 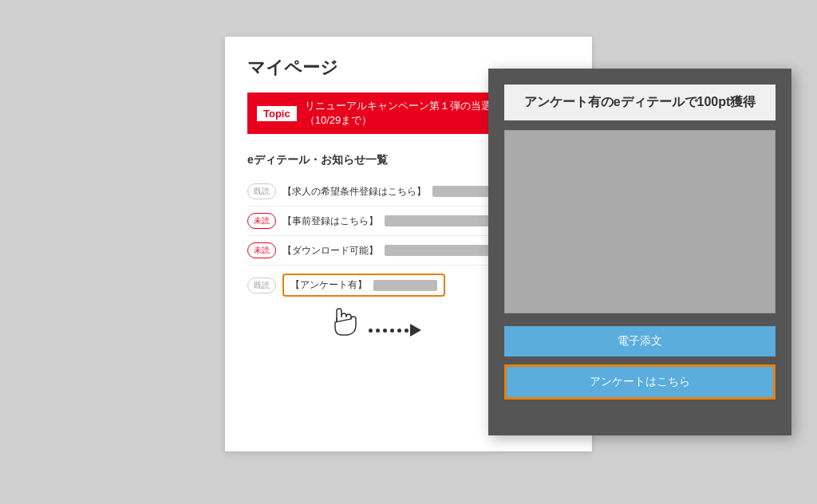 What do you see at coordinates (416, 330) in the screenshot?
I see `arrow-head-icon` at bounding box center [416, 330].